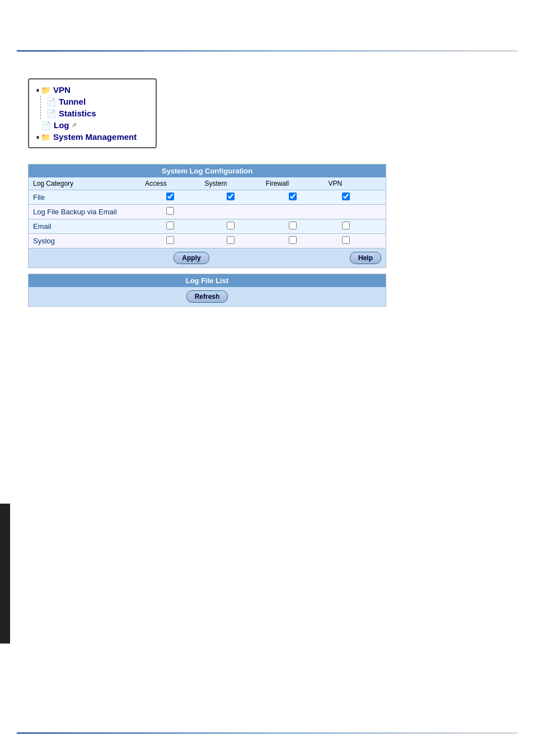  Describe the element at coordinates (207, 258) in the screenshot. I see `apply-help-row: Apply Help` at that location.